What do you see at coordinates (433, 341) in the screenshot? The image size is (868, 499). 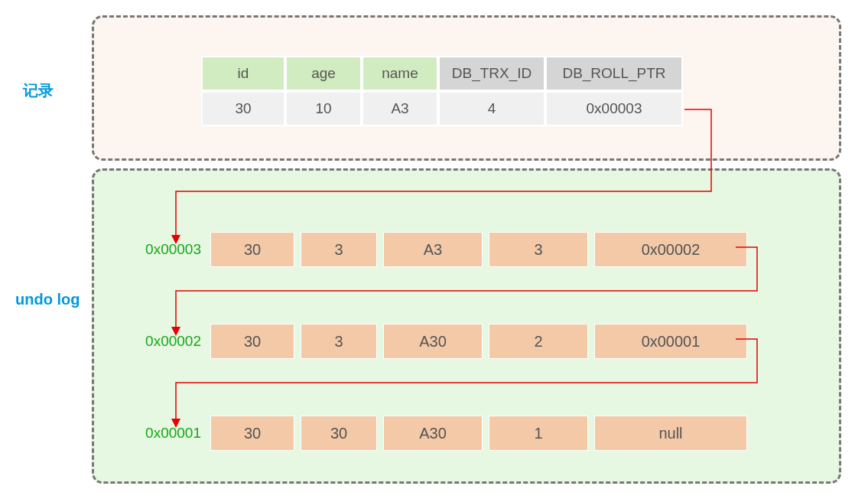 I see `undo-name-1: A30` at bounding box center [433, 341].